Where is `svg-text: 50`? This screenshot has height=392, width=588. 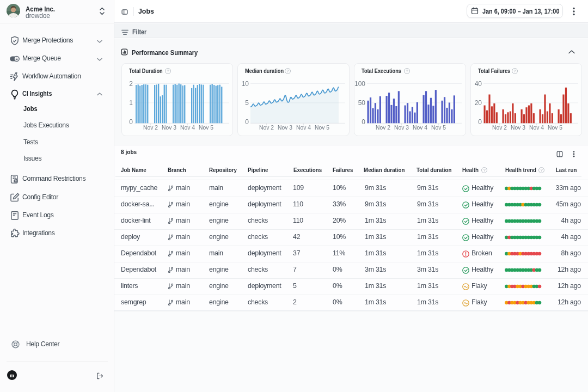 svg-text: 50 is located at coordinates (362, 103).